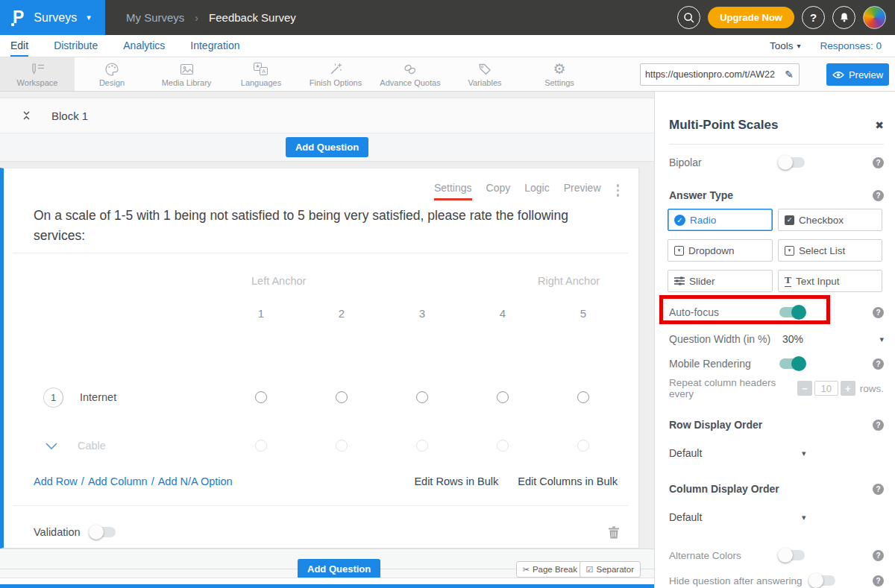 The height and width of the screenshot is (588, 895). Describe the element at coordinates (710, 75) in the screenshot. I see `survey-url-input` at that location.